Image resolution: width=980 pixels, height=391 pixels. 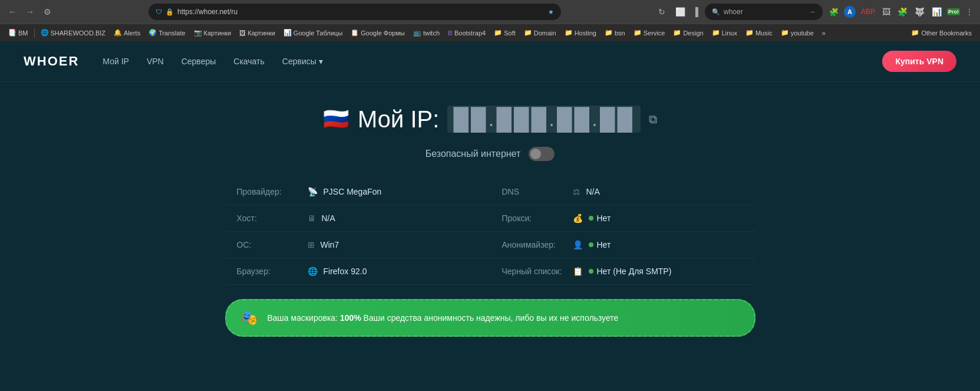 What do you see at coordinates (127, 33) in the screenshot?
I see `bookmark-alerts: 🔔 Alerts` at bounding box center [127, 33].